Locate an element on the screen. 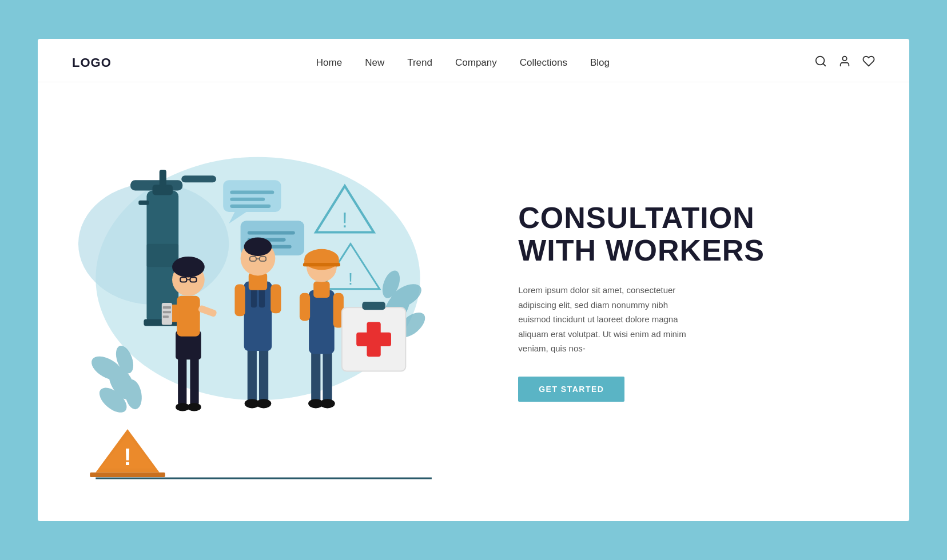  nav-links: Home New Trend Company Collections Blog is located at coordinates (463, 63).